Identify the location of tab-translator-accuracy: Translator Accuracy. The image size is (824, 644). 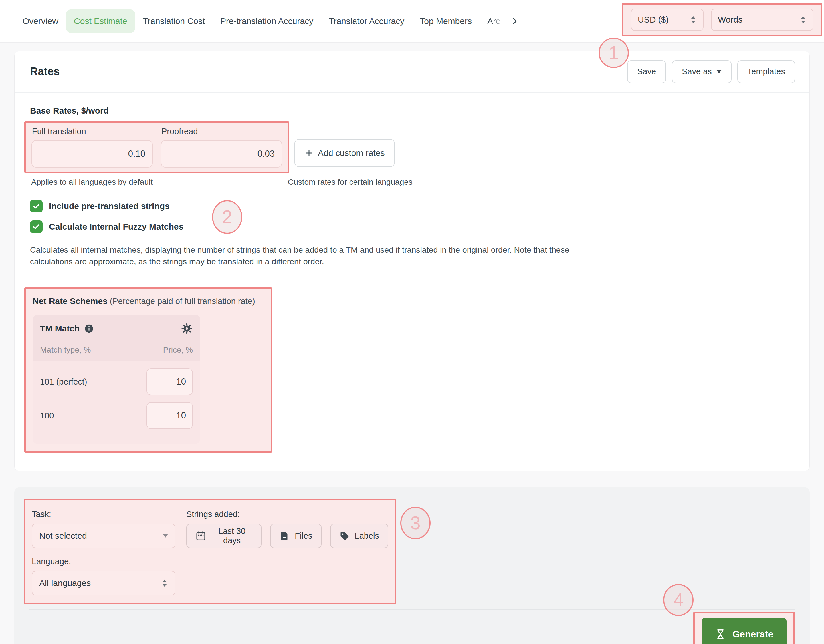
(367, 21).